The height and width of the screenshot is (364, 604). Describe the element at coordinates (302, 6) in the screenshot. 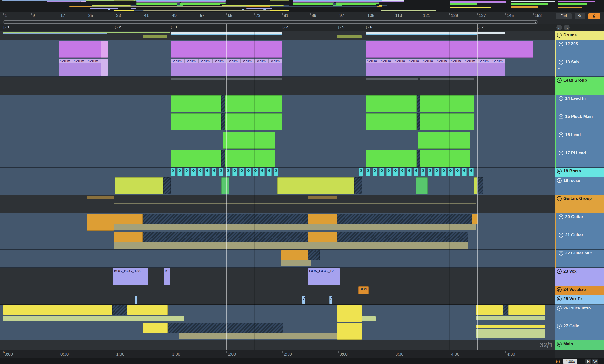

I see `arrangement-overview` at that location.